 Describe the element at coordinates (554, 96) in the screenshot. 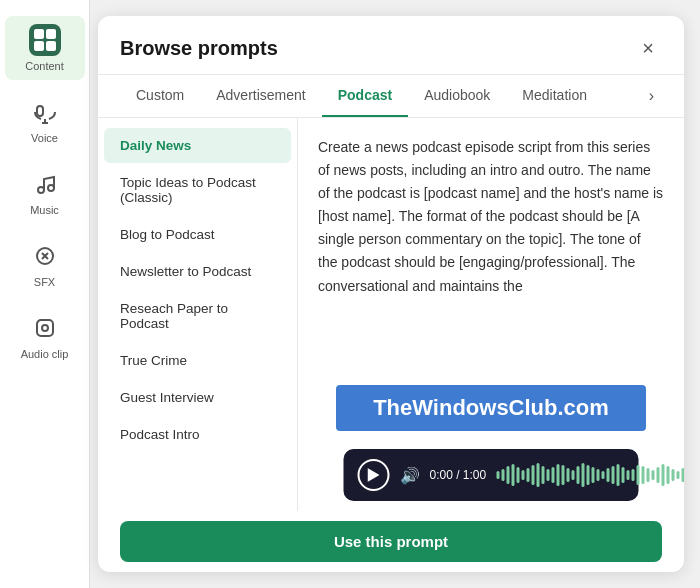

I see `tab-meditation: Meditation` at that location.